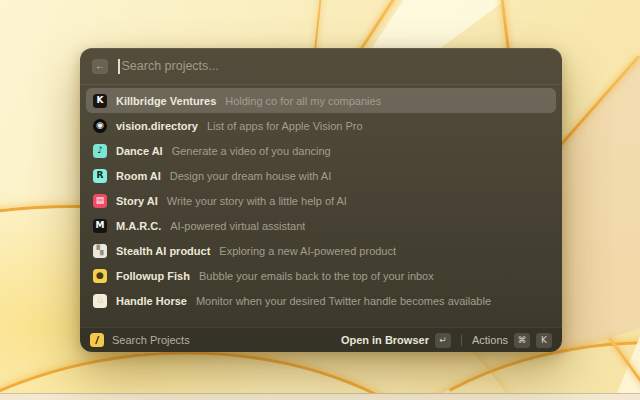 Image resolution: width=640 pixels, height=400 pixels. What do you see at coordinates (100, 301) in the screenshot?
I see `handle-horse-icon: ♘` at bounding box center [100, 301].